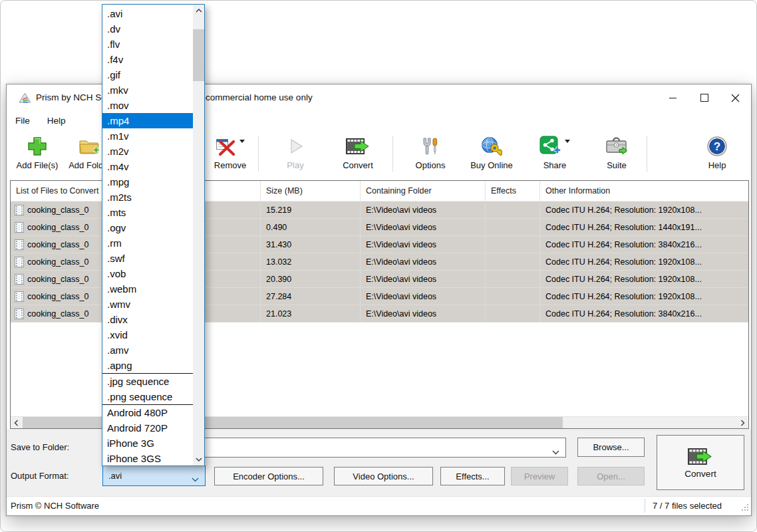  I want to click on file-size: 21.023, so click(311, 314).